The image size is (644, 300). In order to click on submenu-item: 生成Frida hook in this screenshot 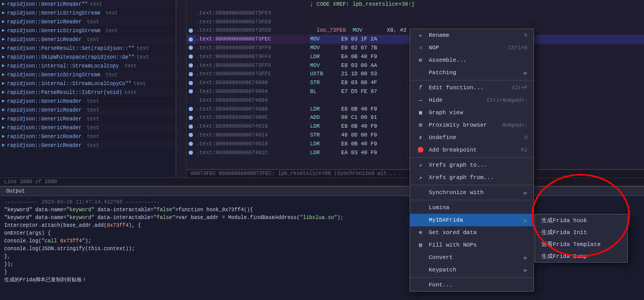, I will do `click(581, 220)`.